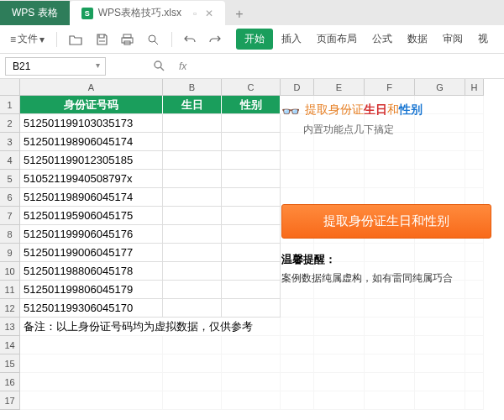 The height and width of the screenshot is (420, 504). Describe the element at coordinates (255, 39) in the screenshot. I see `tab-start: 开始` at that location.